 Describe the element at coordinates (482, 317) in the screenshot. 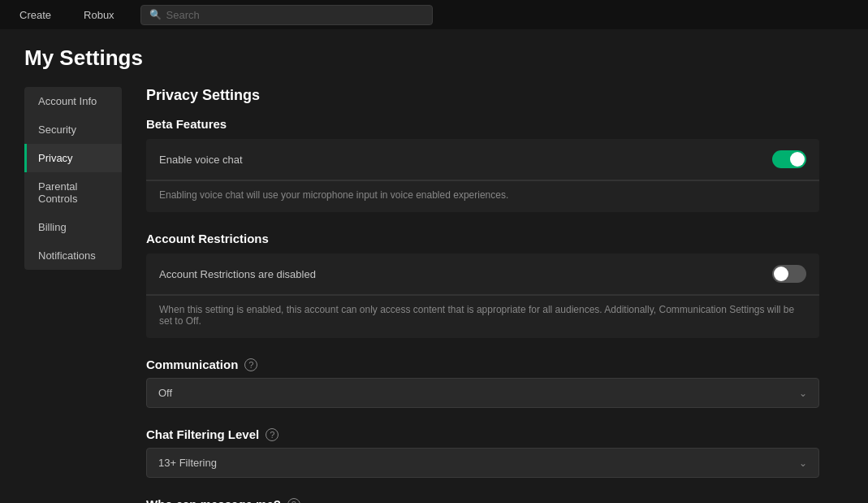

I see `account-restrictions-description: When this setting is enabled, this accou…` at that location.